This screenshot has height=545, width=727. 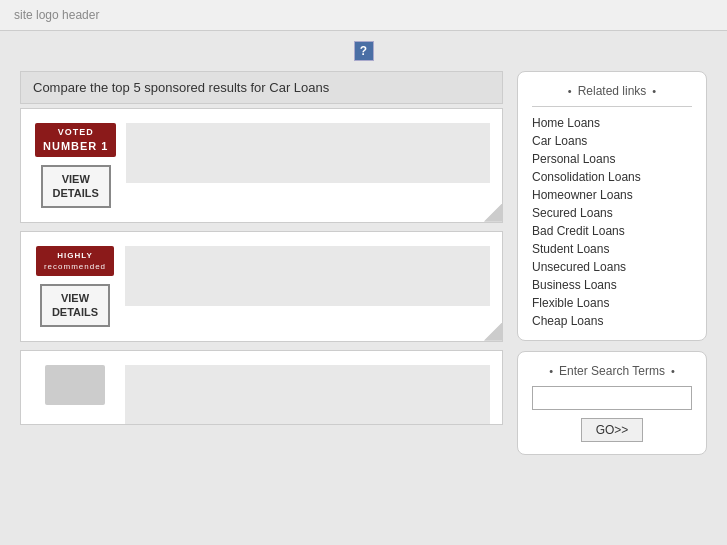 I want to click on highly-recommended-badge: HIGHLY recommended, so click(x=75, y=261).